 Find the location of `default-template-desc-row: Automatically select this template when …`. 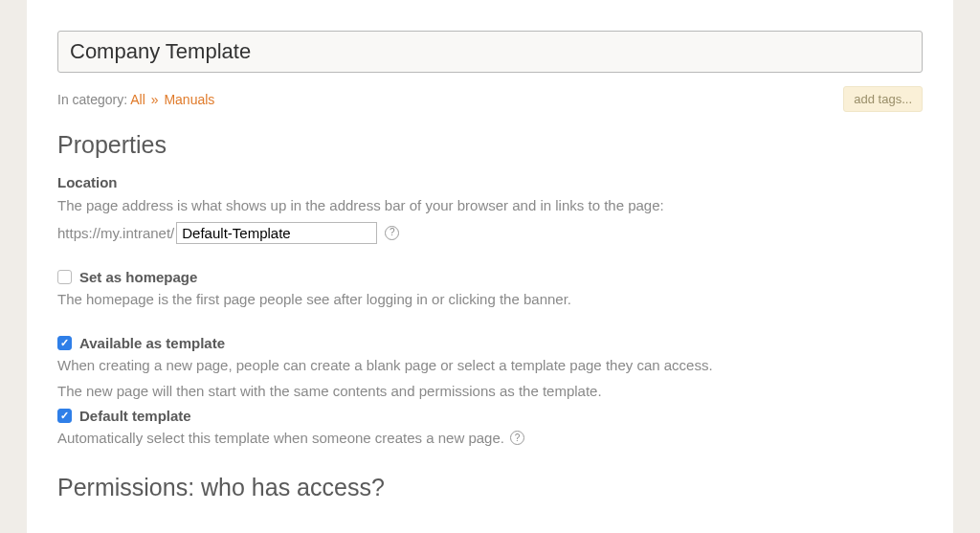

default-template-desc-row: Automatically select this template when … is located at coordinates (490, 438).